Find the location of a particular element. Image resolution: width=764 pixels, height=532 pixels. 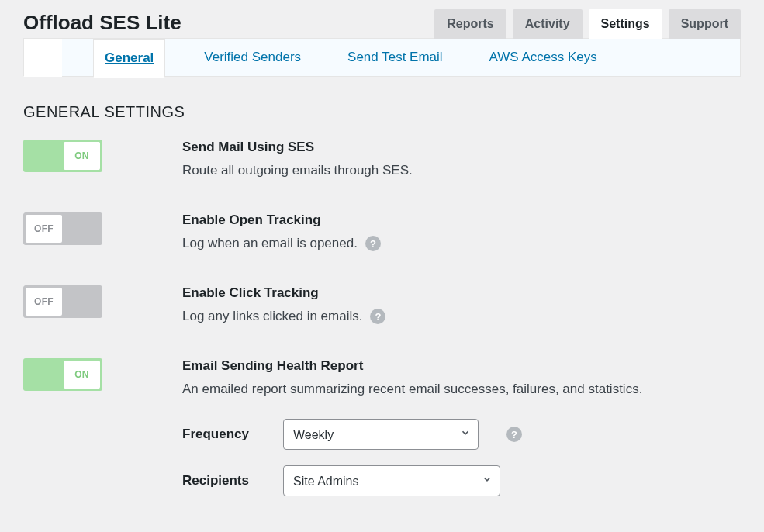

setting-title-health-report: Email Sending Health Report is located at coordinates (462, 366).